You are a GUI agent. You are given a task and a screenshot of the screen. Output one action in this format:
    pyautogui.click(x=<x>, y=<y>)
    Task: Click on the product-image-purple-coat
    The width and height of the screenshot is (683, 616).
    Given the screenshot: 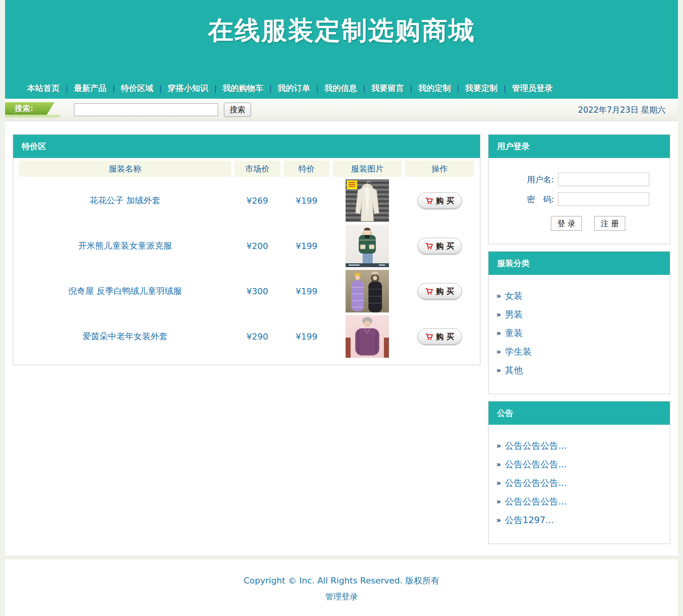 What is the action you would take?
    pyautogui.click(x=367, y=336)
    